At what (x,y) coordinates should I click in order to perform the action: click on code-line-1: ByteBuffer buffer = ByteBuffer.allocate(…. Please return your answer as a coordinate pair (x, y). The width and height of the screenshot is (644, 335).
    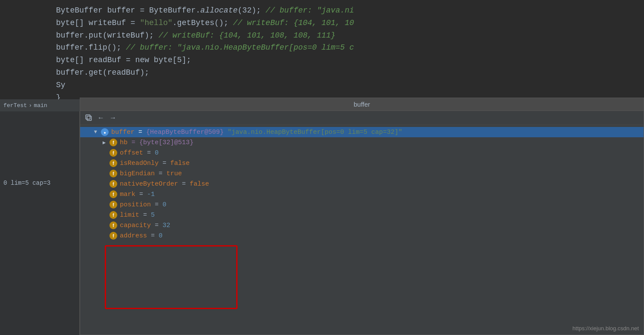
    Looking at the image, I should click on (350, 10).